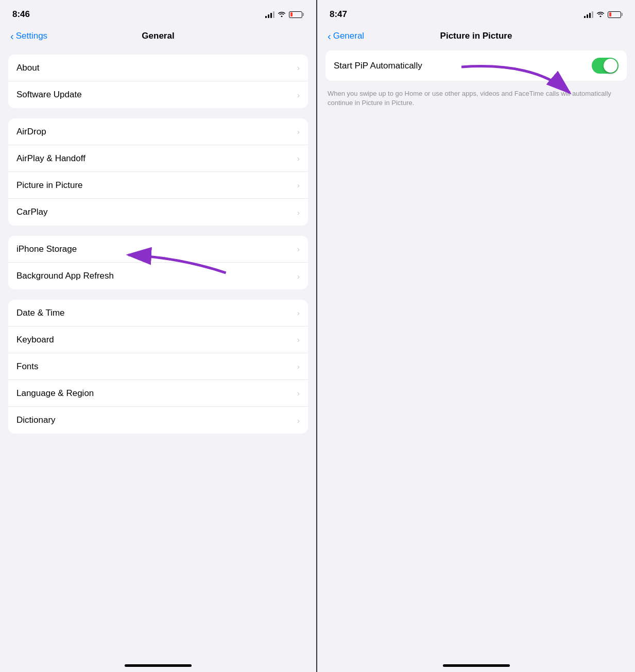 Image resolution: width=635 pixels, height=672 pixels. What do you see at coordinates (29, 36) in the screenshot?
I see `left-back-button: ‹ Settings` at bounding box center [29, 36].